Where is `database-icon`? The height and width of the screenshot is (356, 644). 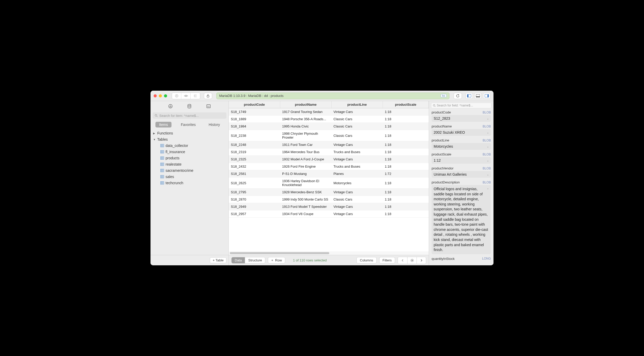
database-icon is located at coordinates (189, 106).